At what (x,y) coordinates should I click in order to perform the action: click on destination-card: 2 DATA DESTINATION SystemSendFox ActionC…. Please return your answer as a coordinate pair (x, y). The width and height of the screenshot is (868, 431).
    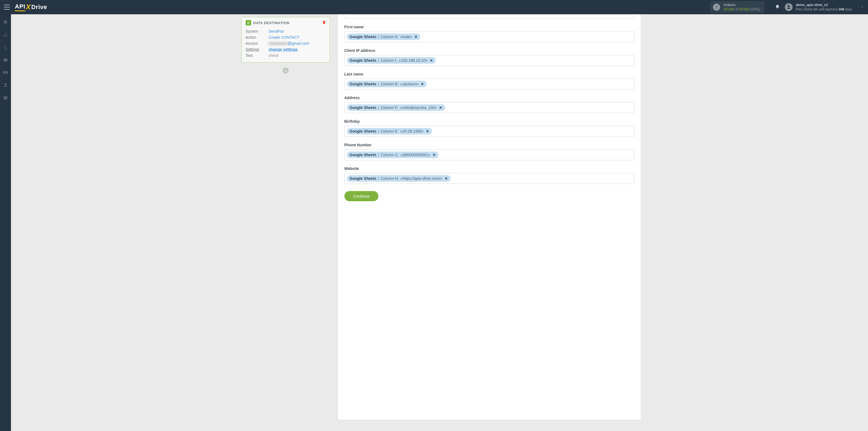
    Looking at the image, I should click on (286, 40).